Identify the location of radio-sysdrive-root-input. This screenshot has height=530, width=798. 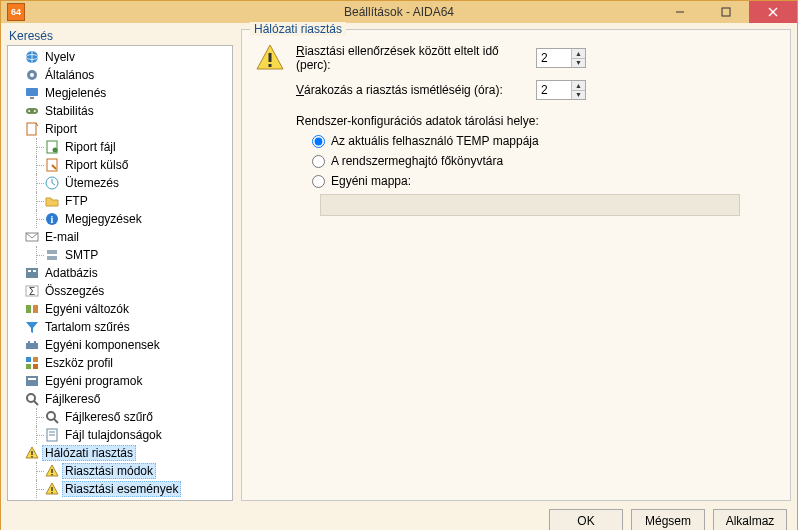
(318, 162).